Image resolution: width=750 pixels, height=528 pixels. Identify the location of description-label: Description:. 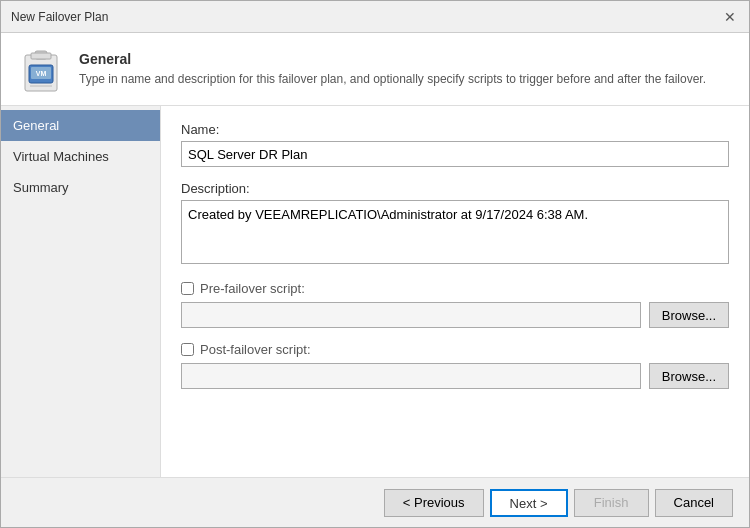
(455, 188).